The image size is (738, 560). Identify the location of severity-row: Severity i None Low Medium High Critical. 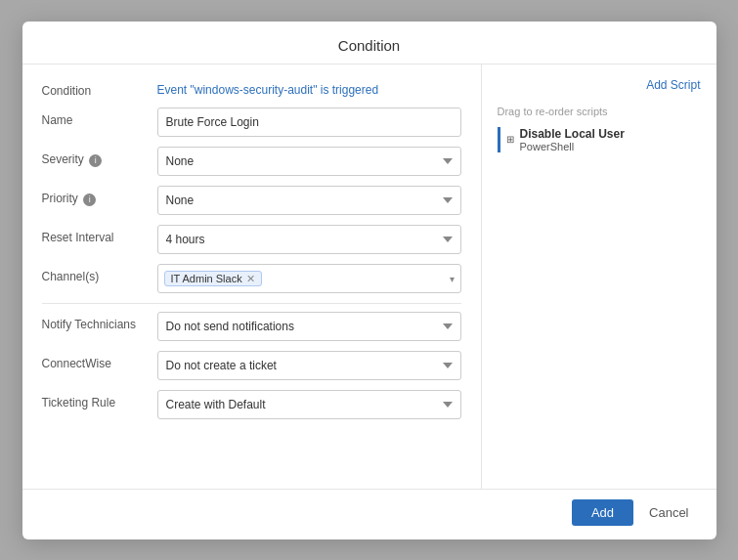
(252, 161).